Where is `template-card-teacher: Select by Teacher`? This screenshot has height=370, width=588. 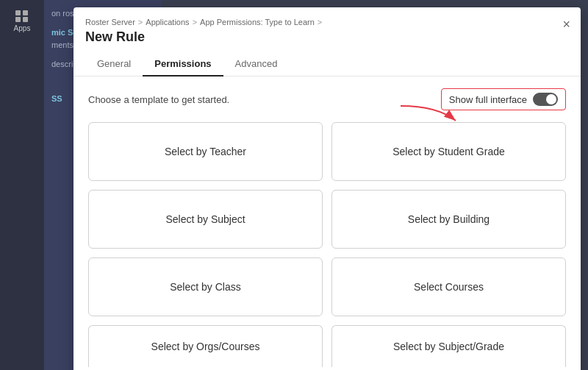 template-card-teacher: Select by Teacher is located at coordinates (206, 152).